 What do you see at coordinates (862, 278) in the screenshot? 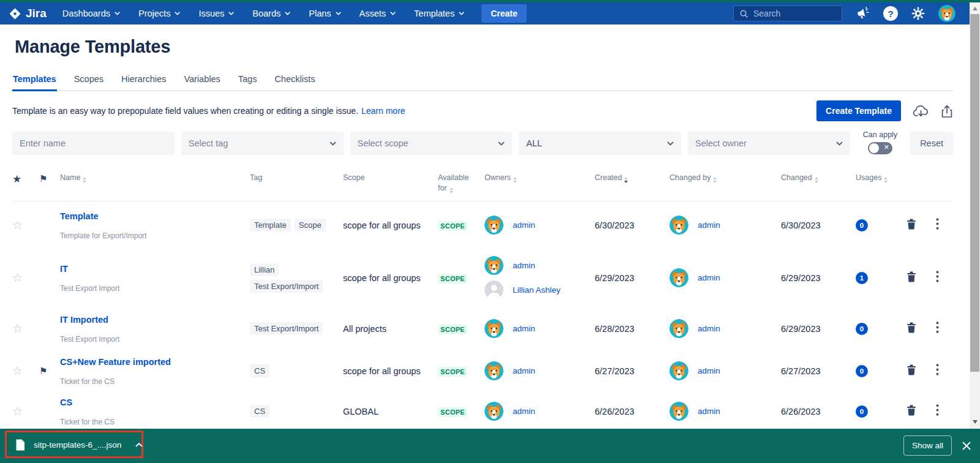
I see `usages-badge: 1` at bounding box center [862, 278].